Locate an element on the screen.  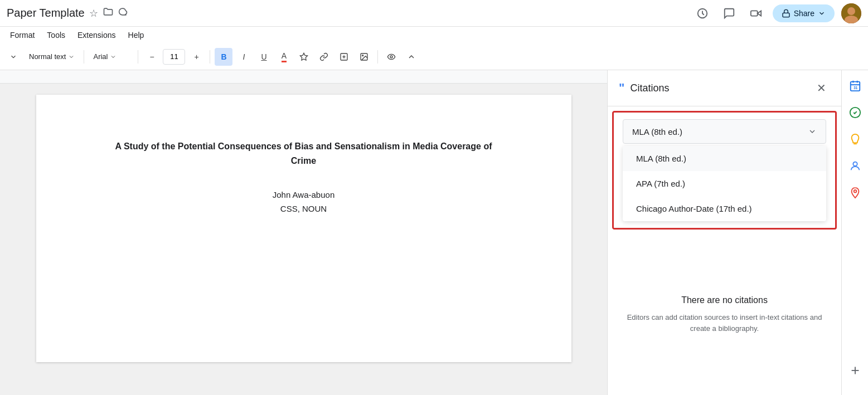
top-right-actions: Share is located at coordinates (777, 13).